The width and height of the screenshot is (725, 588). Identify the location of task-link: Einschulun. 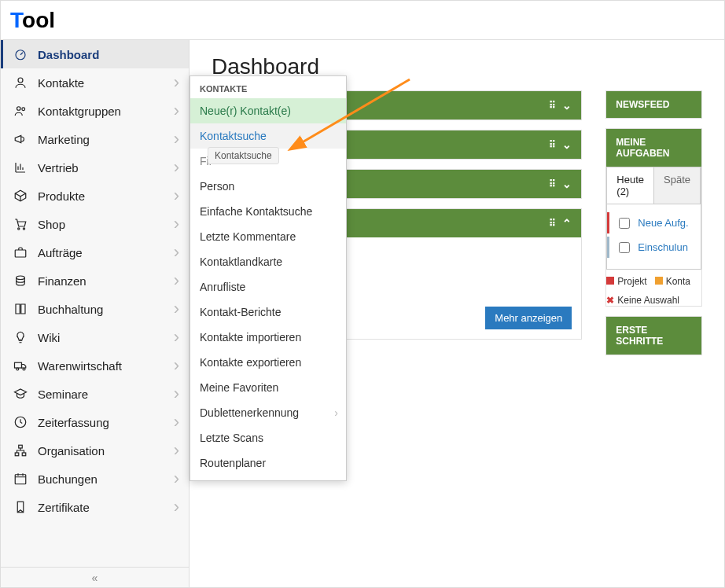
(663, 247).